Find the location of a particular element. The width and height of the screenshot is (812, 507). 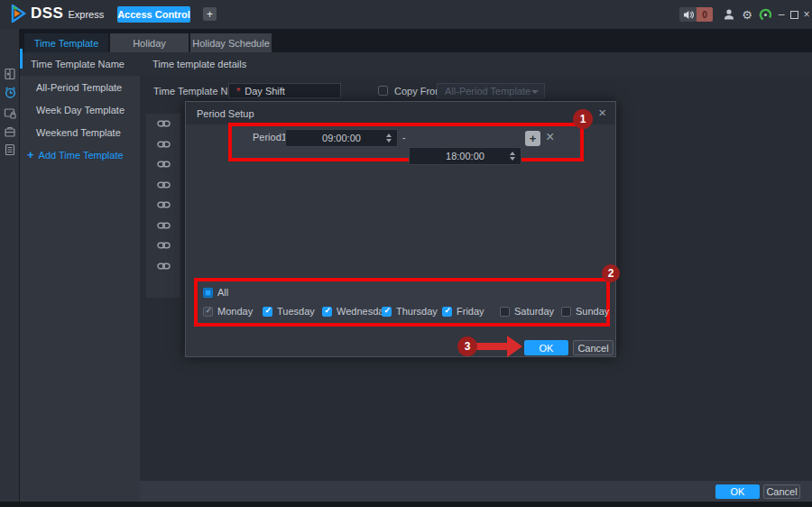

video-lock-icon is located at coordinates (10, 114).